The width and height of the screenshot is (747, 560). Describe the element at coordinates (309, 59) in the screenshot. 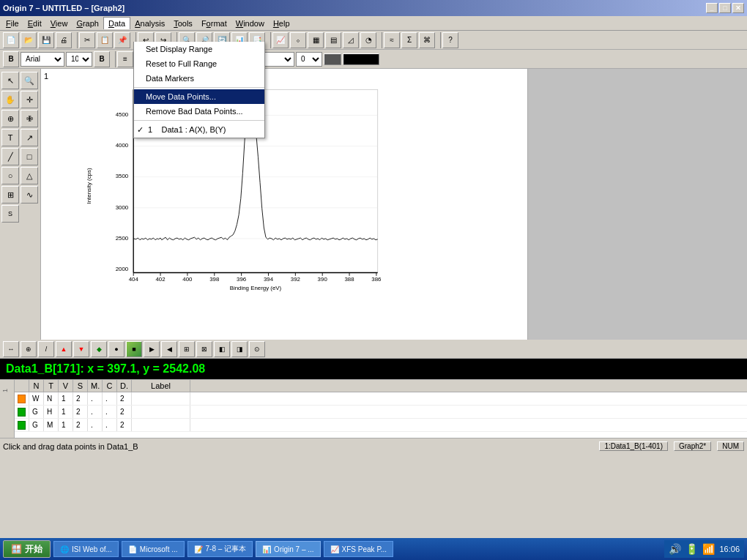

I see `fill-width: 0` at that location.